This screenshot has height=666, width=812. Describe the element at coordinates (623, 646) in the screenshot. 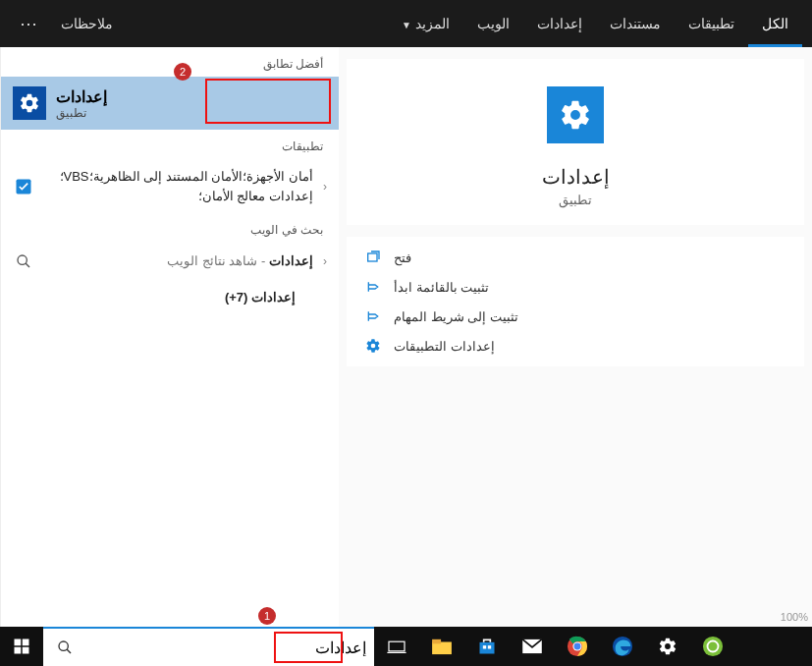

I see `edge-icon` at that location.